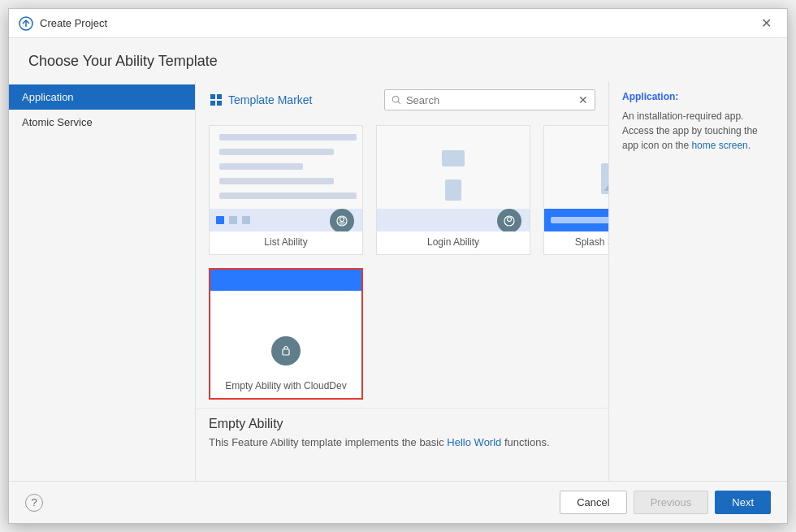  I want to click on template-card-label: Empty Ability with CloudDev, so click(286, 386).